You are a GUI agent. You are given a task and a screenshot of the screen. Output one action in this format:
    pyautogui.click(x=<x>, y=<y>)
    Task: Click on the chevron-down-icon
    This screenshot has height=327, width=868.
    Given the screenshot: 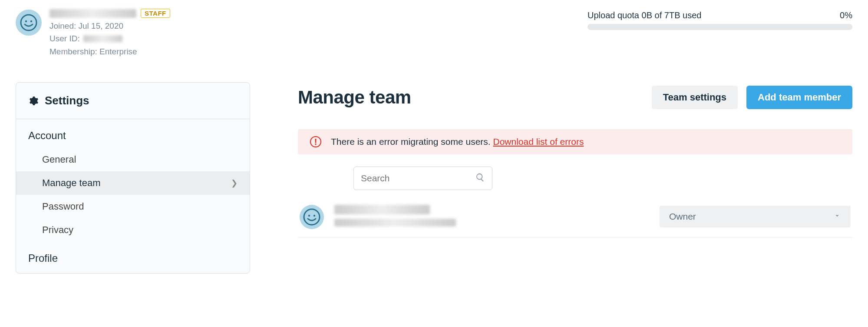 What is the action you would take?
    pyautogui.click(x=837, y=217)
    